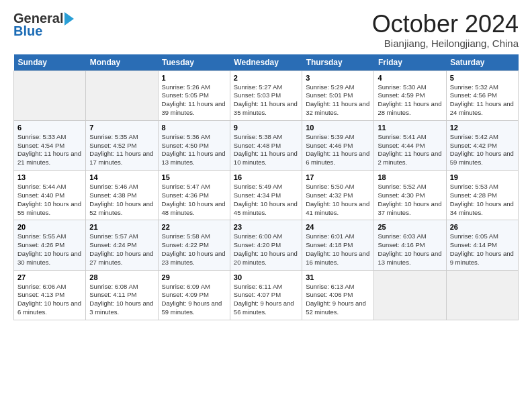 The height and width of the screenshot is (411, 532). Describe the element at coordinates (193, 149) in the screenshot. I see `day-info: Sunrise: 5:36 AMSunset: 4:50 PMDaylight:…` at that location.